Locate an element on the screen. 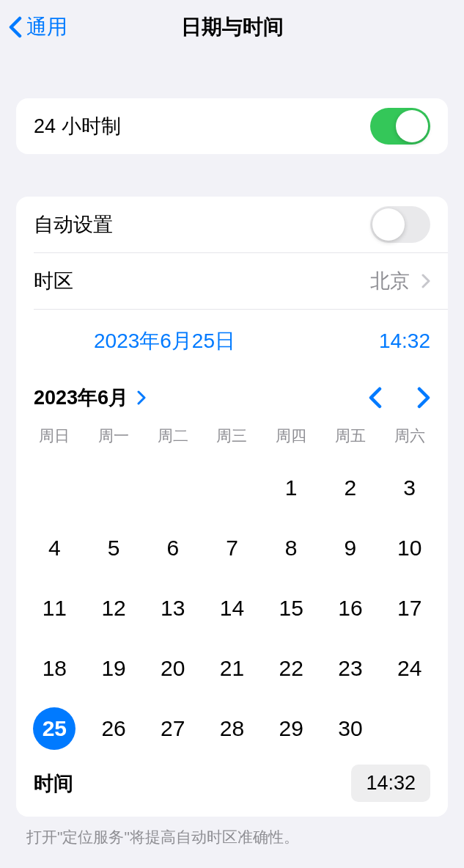  footer-note: 打开"定位服务"将提高自动时区准确性。 is located at coordinates (232, 832).